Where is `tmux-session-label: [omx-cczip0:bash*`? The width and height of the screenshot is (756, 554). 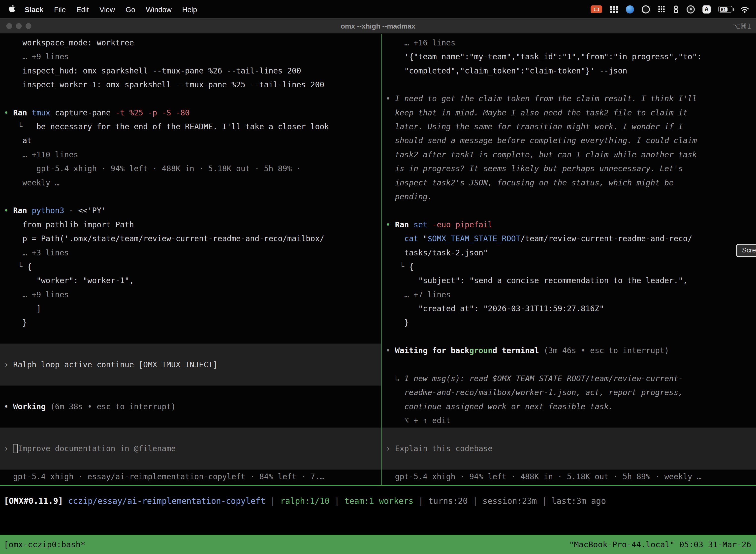 tmux-session-label: [omx-cczip0:bash* is located at coordinates (45, 545).